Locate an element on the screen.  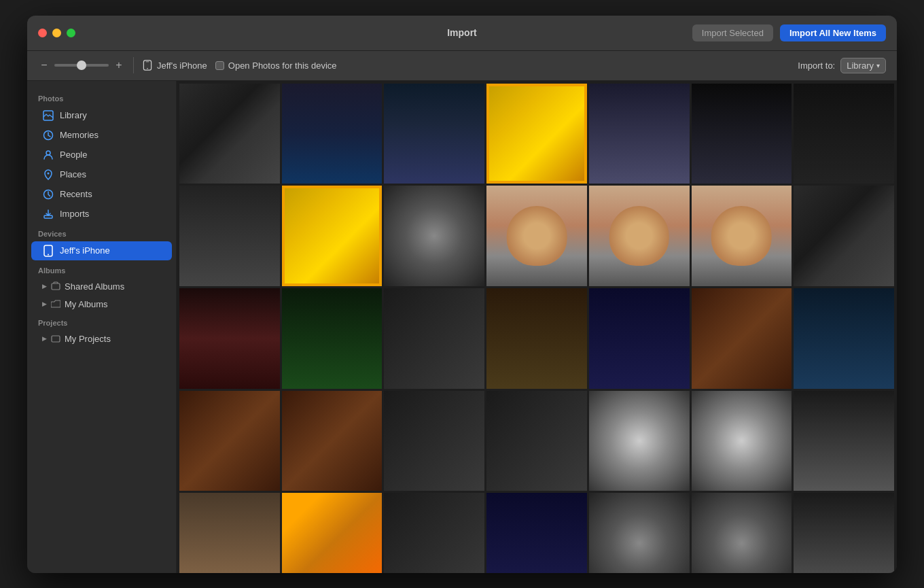
memories-label: Memories is located at coordinates (79, 135).